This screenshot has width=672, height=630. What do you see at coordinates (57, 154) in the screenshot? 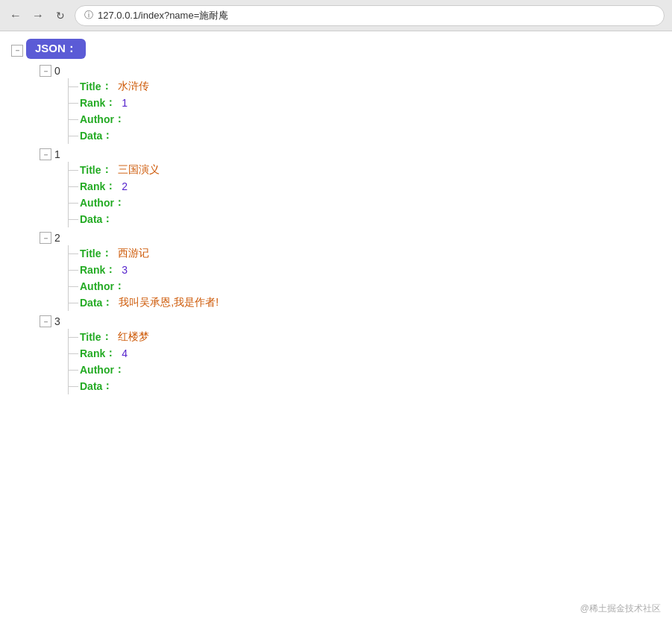
I see `index-1: 1` at bounding box center [57, 154].